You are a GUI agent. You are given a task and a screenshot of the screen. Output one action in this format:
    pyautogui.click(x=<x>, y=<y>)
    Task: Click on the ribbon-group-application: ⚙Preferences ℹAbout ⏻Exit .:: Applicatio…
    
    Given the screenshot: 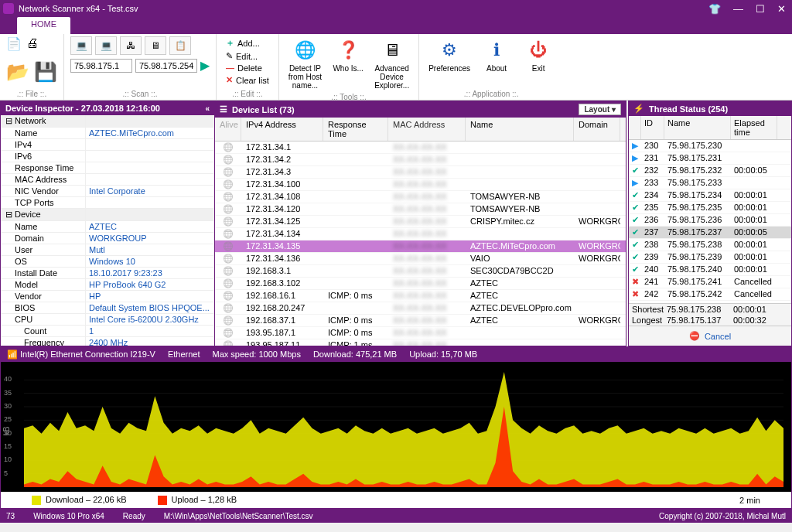 What is the action you would take?
    pyautogui.click(x=491, y=66)
    